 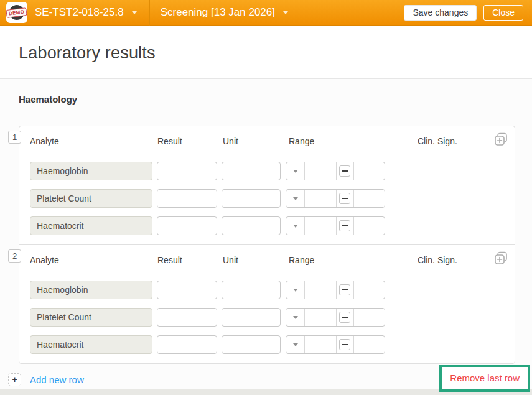 What do you see at coordinates (80, 12) in the screenshot?
I see `subject-dropdown-label: SE-TST2-018-25.8` at bounding box center [80, 12].